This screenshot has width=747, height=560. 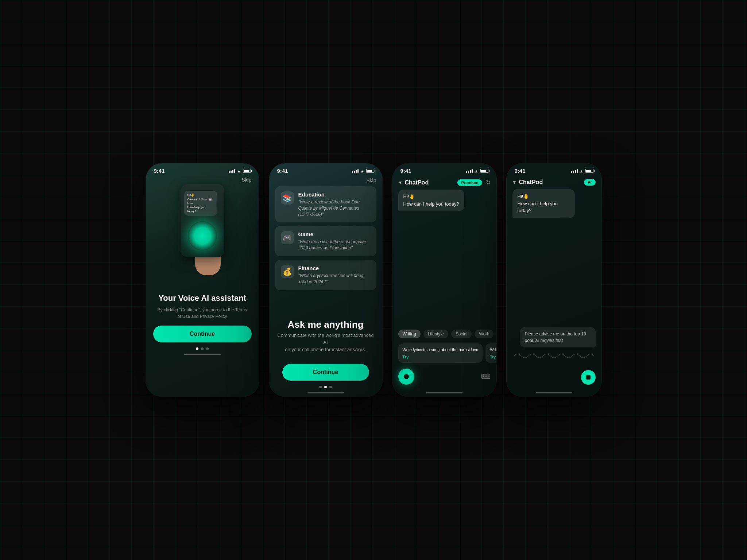 I want to click on status-time-1: 9:41, so click(x=159, y=171).